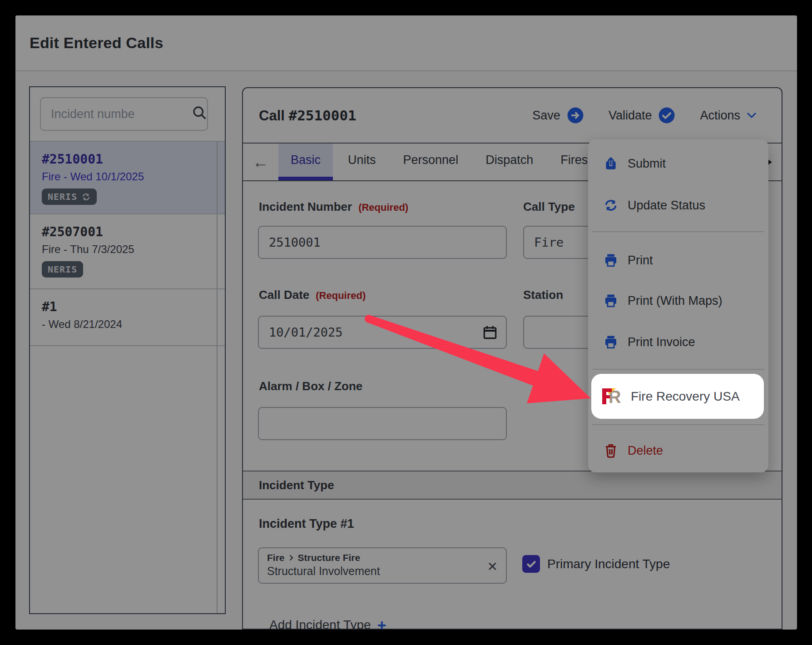 The image size is (812, 645). Describe the element at coordinates (297, 485) in the screenshot. I see `section-title: Incident Type` at that location.